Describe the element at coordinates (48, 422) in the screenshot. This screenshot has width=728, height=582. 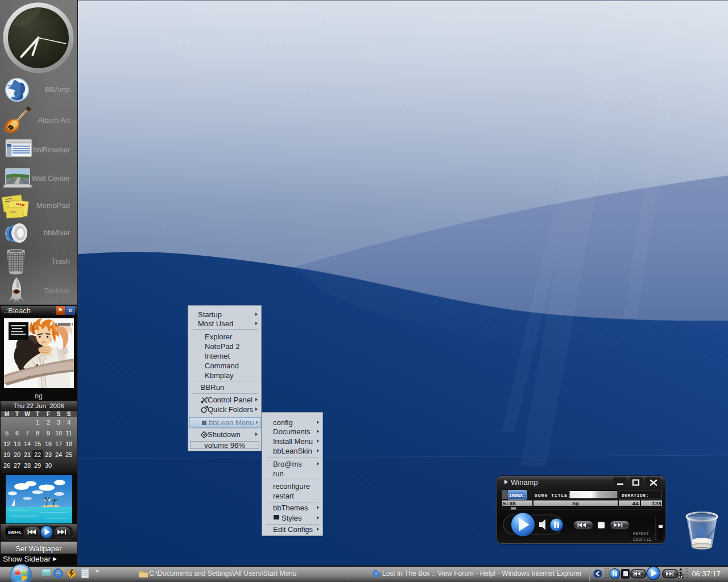
I see `svg-text: 2` at that location.